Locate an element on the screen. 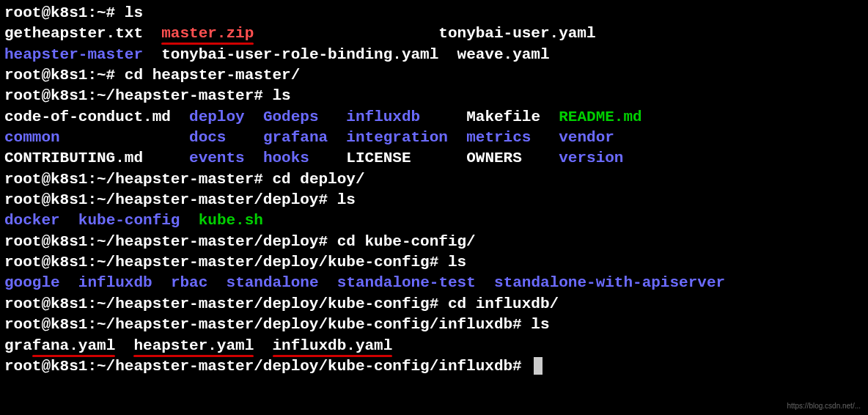 The width and height of the screenshot is (868, 415). dir-item: metrics is located at coordinates (499, 138).